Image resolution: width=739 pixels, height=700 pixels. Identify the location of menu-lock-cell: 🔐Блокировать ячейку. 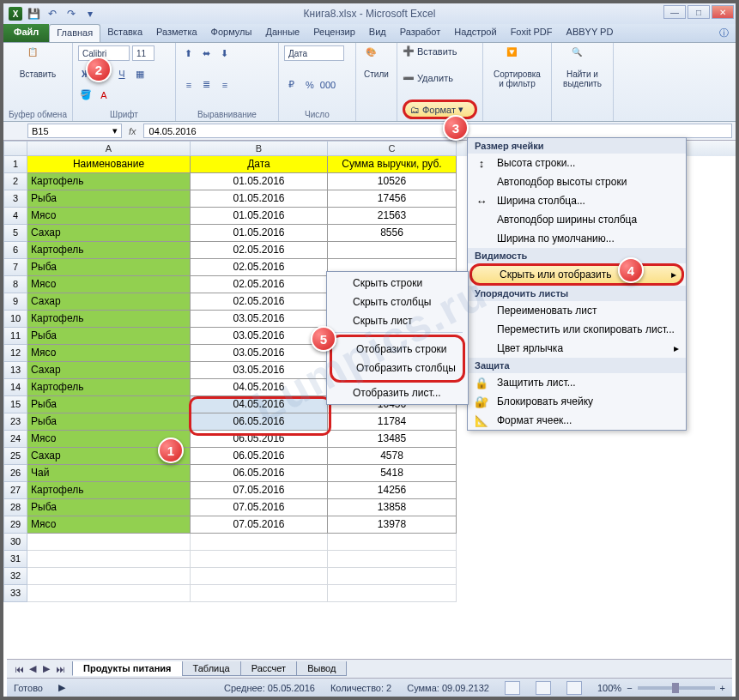
(577, 401).